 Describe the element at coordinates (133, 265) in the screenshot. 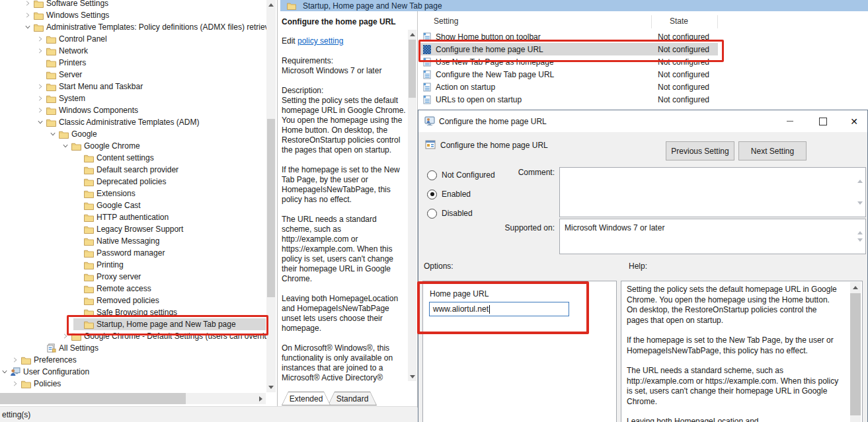

I see `tree-item: Printing` at that location.